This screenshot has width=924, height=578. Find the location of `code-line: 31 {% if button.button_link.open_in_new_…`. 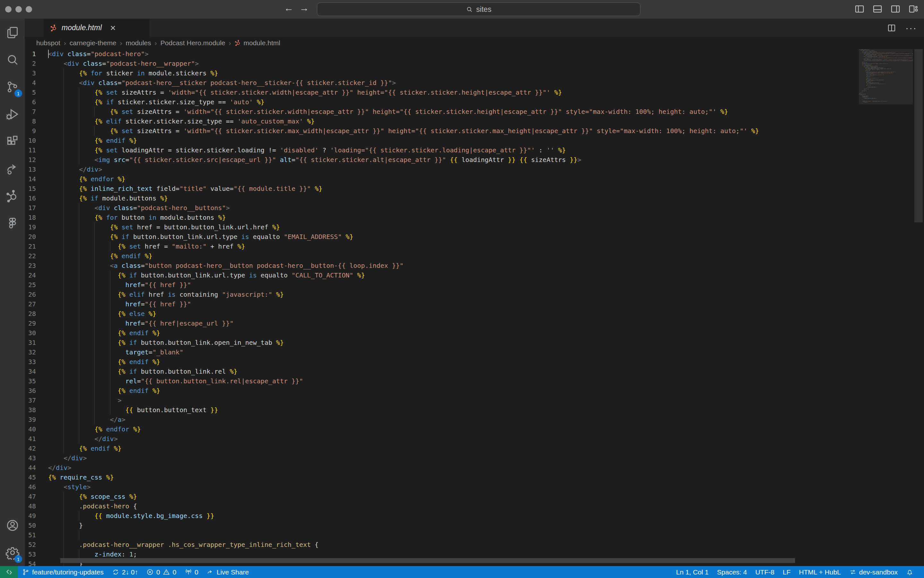

code-line: 31 {% if button.button_link.open_in_new_… is located at coordinates (442, 343).